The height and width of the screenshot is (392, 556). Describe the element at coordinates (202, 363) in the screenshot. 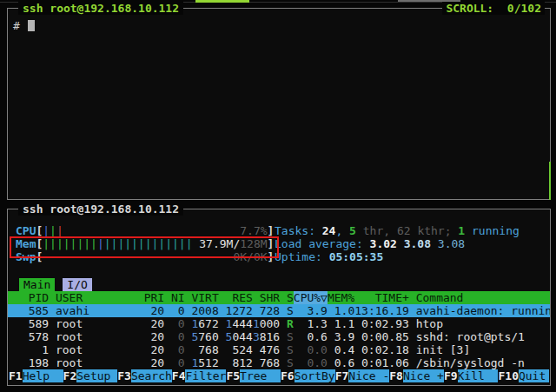

I see `cell-virt: 1512` at that location.